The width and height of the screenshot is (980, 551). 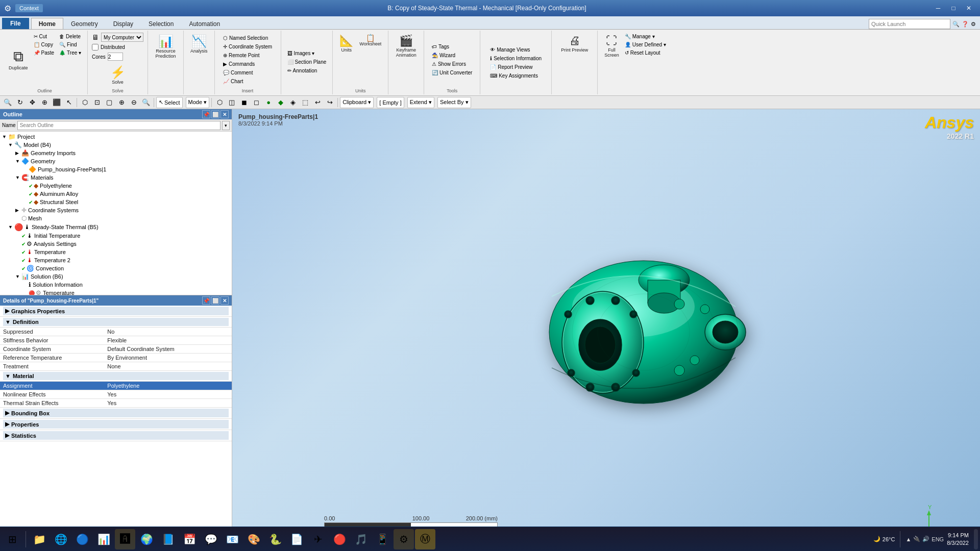 What do you see at coordinates (116, 413) in the screenshot?
I see `bounding-section-header: ▶ Bounding Box` at bounding box center [116, 413].